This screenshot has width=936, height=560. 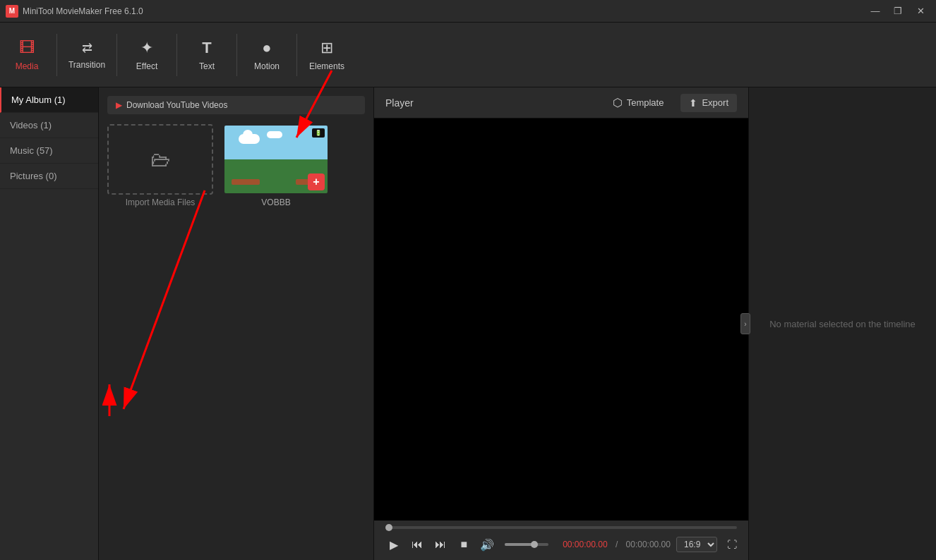 What do you see at coordinates (400, 103) in the screenshot?
I see `player-label: Player` at bounding box center [400, 103].